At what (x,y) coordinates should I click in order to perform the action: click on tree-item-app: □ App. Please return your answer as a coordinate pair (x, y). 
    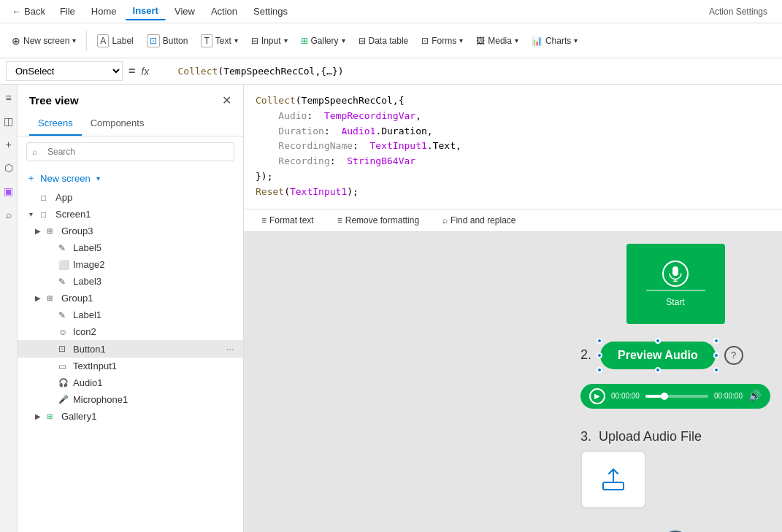
    Looking at the image, I should click on (130, 197).